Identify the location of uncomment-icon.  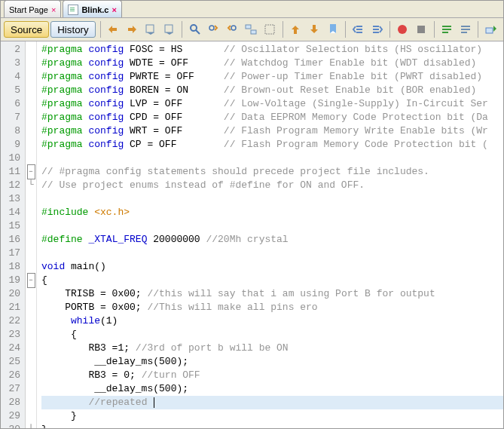
(466, 29).